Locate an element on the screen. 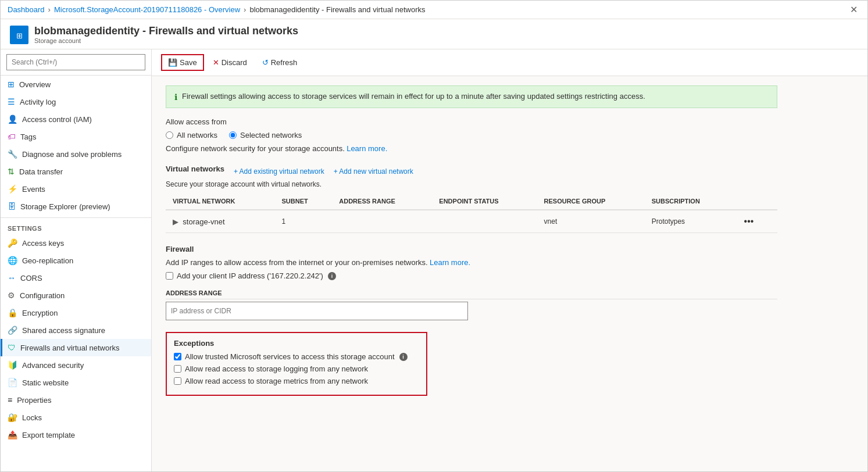 The height and width of the screenshot is (472, 868). sidebar-item-diagnose: 🔧 Diagnose and solve problems is located at coordinates (76, 154).